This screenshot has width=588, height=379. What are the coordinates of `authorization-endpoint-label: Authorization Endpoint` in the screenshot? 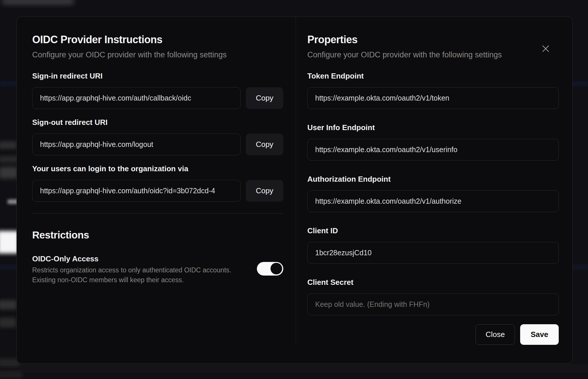 It's located at (433, 179).